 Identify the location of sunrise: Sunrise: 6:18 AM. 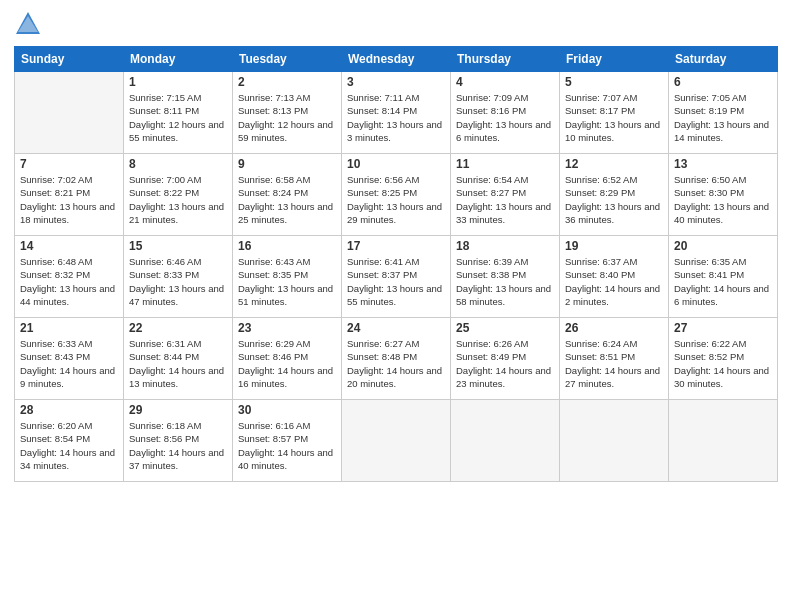
(178, 426).